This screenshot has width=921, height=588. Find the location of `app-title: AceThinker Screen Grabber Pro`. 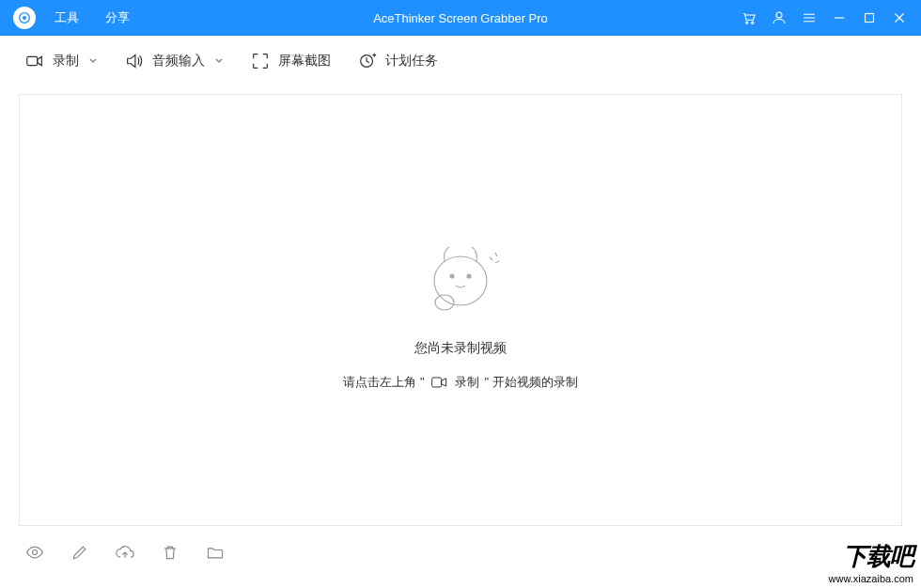

app-title: AceThinker Screen Grabber Pro is located at coordinates (460, 19).